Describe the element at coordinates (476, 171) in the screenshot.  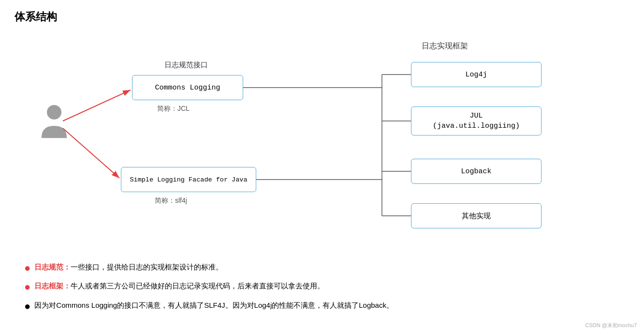
I see `box-logback: Logback` at that location.